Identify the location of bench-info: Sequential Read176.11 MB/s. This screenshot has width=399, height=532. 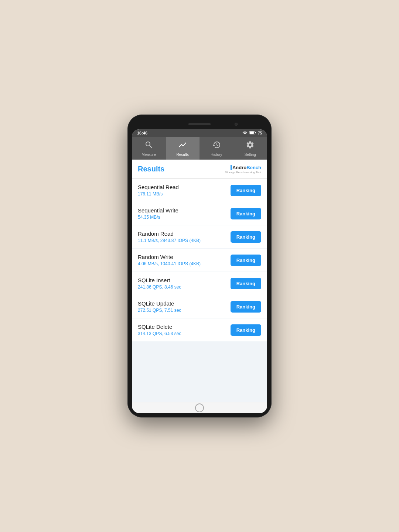
(184, 190).